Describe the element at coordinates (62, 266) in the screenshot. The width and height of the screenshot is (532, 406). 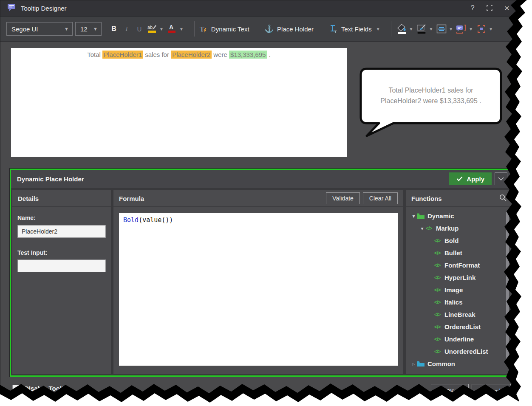
I see `test-input-field` at that location.